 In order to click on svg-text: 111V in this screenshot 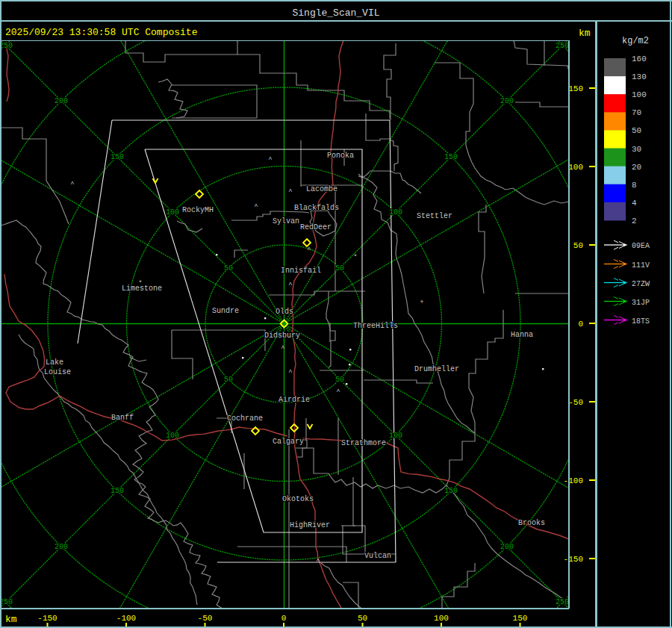, I will do `click(641, 266)`.